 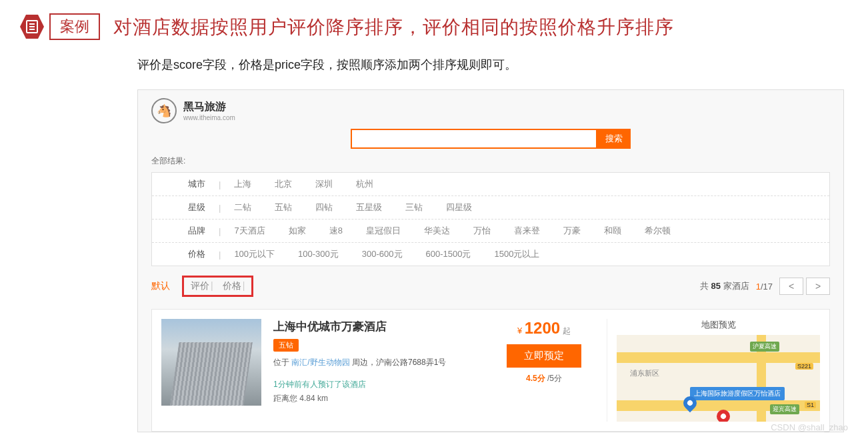 What do you see at coordinates (297, 231) in the screenshot?
I see `filter-brand-item: 如家` at bounding box center [297, 231].